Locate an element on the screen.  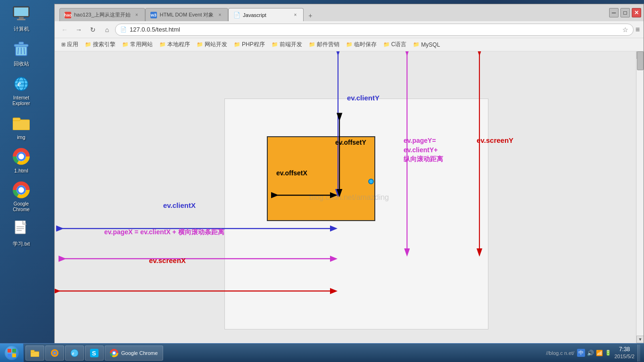
scrollbar: ▲ ▼ is located at coordinates (640, 197).